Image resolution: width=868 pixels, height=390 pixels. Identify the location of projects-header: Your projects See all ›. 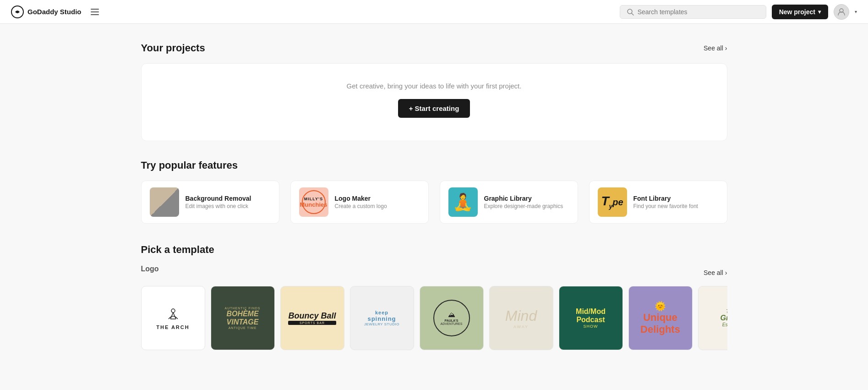
(434, 48).